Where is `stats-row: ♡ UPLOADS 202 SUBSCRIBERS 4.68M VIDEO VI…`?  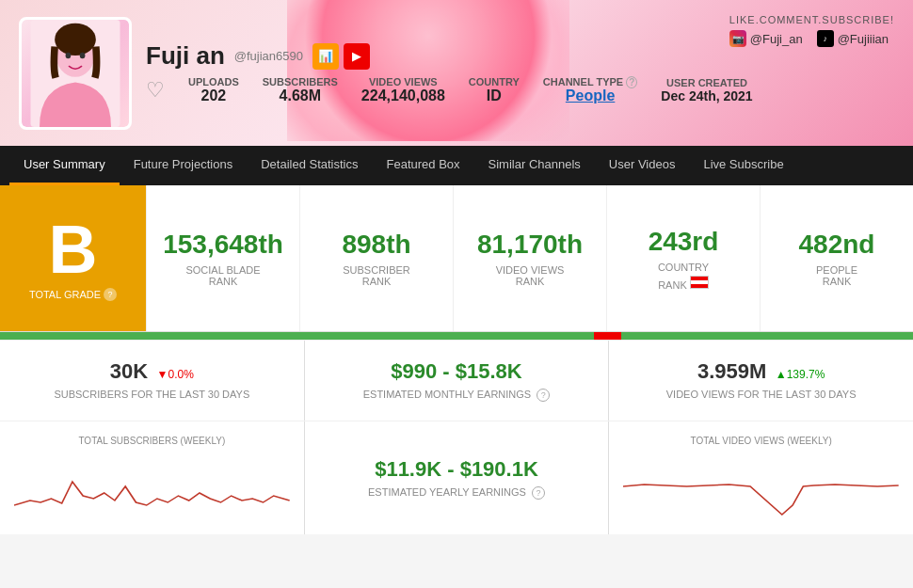 stats-row: ♡ UPLOADS 202 SUBSCRIBERS 4.68M VIDEO VI… is located at coordinates (450, 90).